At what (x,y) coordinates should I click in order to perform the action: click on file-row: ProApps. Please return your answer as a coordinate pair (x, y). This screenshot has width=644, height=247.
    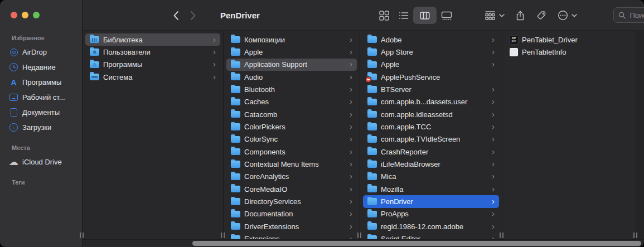
    Looking at the image, I should click on (431, 214).